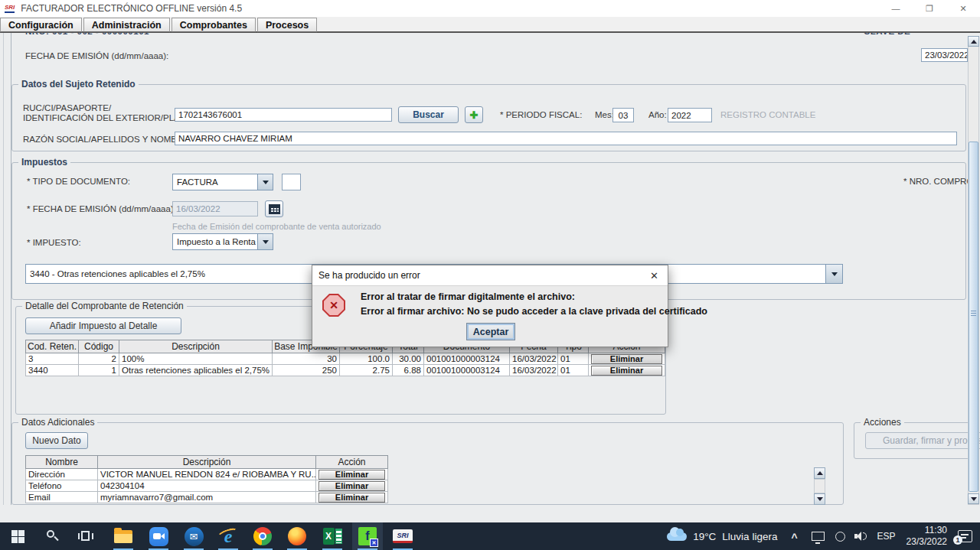  Describe the element at coordinates (123, 537) in the screenshot. I see `folder-icon` at that location.